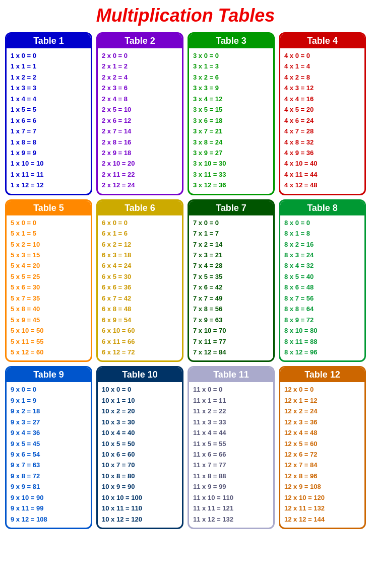  Describe the element at coordinates (140, 121) in the screenshot. I see `table-body-2: 2 x 0 = 02 x 1 = 22 x 2 = 42 x 3 = 62 x …` at that location.